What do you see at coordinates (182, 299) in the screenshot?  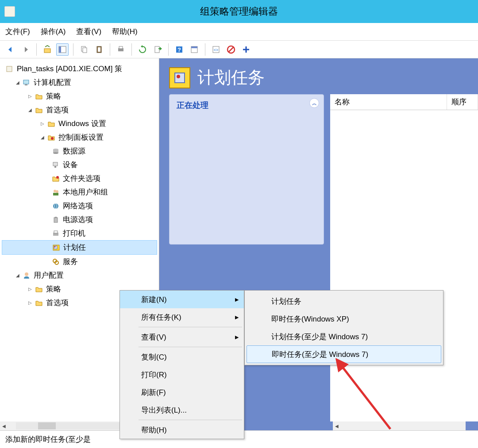 I see `ctx-new: 新建(N)▶` at bounding box center [182, 299].